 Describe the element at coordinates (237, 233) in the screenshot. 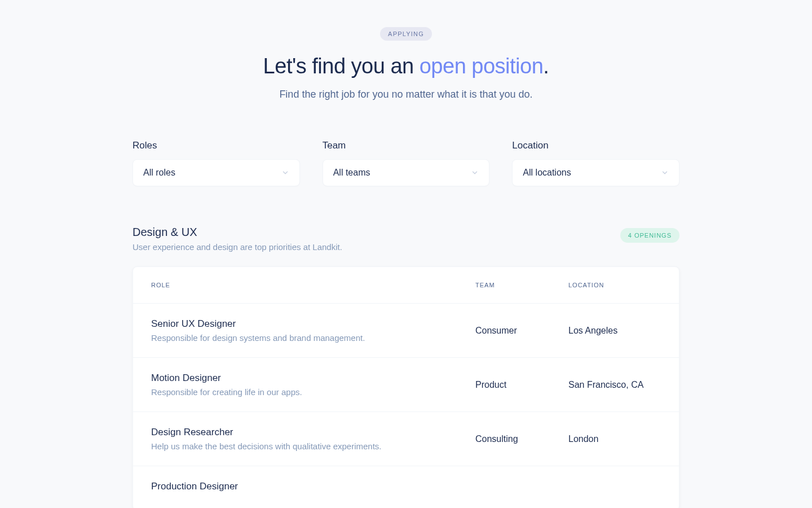

I see `section-title: Design & UX` at that location.